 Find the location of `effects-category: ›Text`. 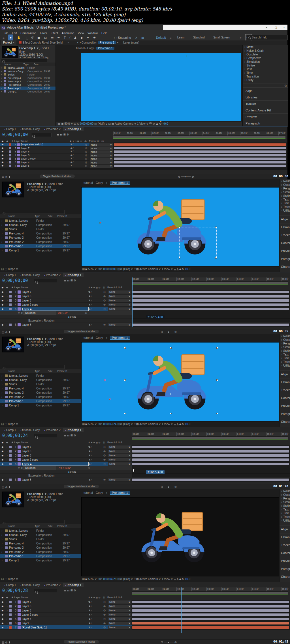

effects-category: ›Text is located at coordinates (285, 200).